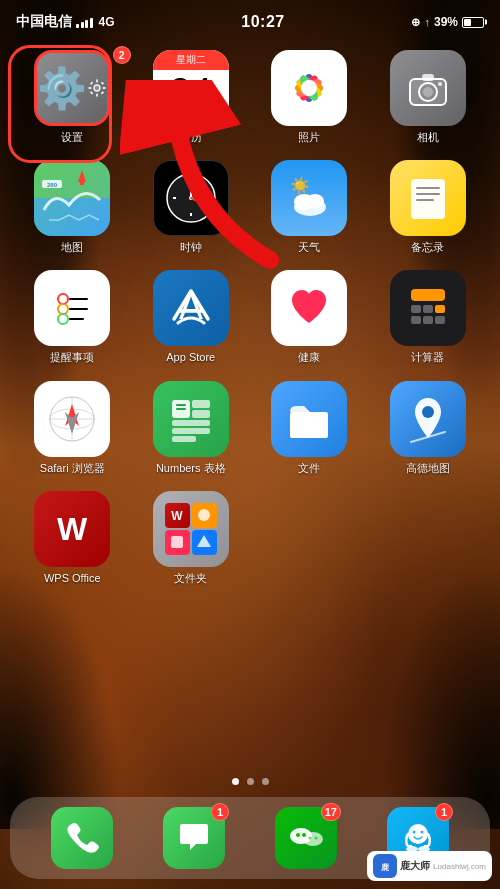 The image size is (500, 889). What do you see at coordinates (72, 578) in the screenshot?
I see `wps-label: WPS Office` at bounding box center [72, 578].